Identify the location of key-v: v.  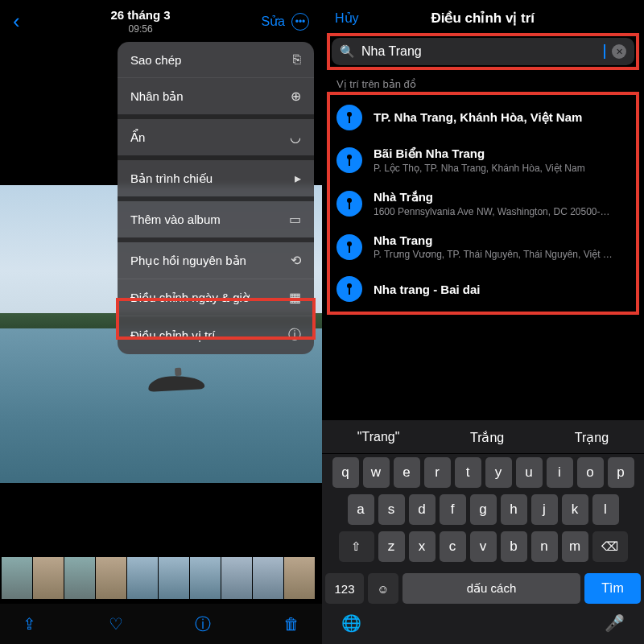
(483, 547).